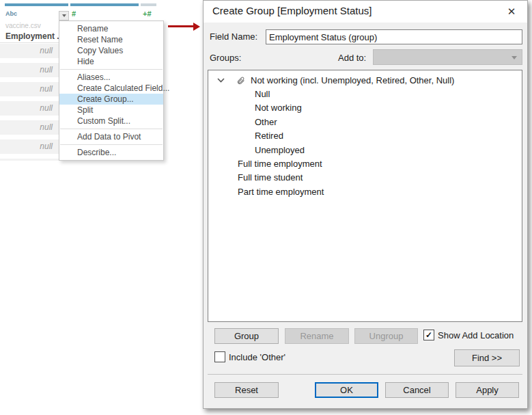 The height and width of the screenshot is (415, 532). What do you see at coordinates (64, 16) in the screenshot?
I see `column-menu-dropdown-button` at bounding box center [64, 16].